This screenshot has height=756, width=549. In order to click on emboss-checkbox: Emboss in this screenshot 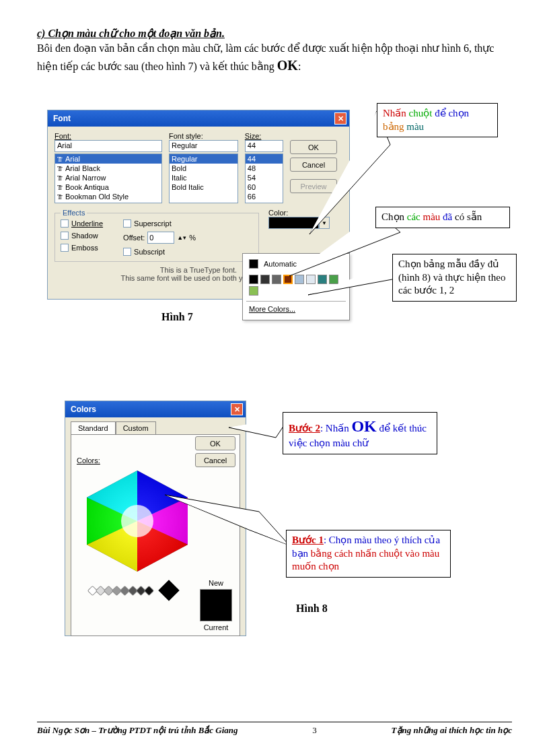, I will do `click(82, 248)`.